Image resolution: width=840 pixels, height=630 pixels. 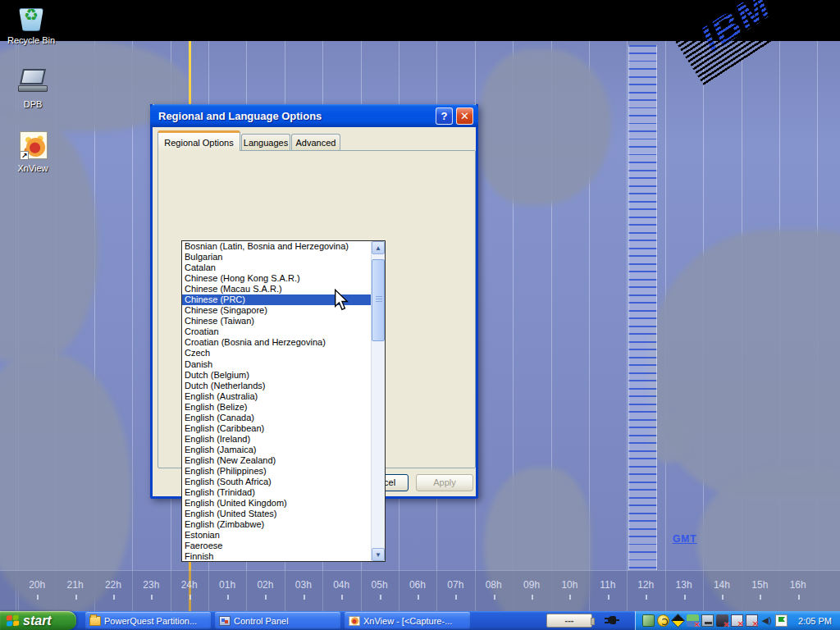 What do you see at coordinates (31, 18) in the screenshot?
I see `recycle-bin-icon: ♻` at bounding box center [31, 18].